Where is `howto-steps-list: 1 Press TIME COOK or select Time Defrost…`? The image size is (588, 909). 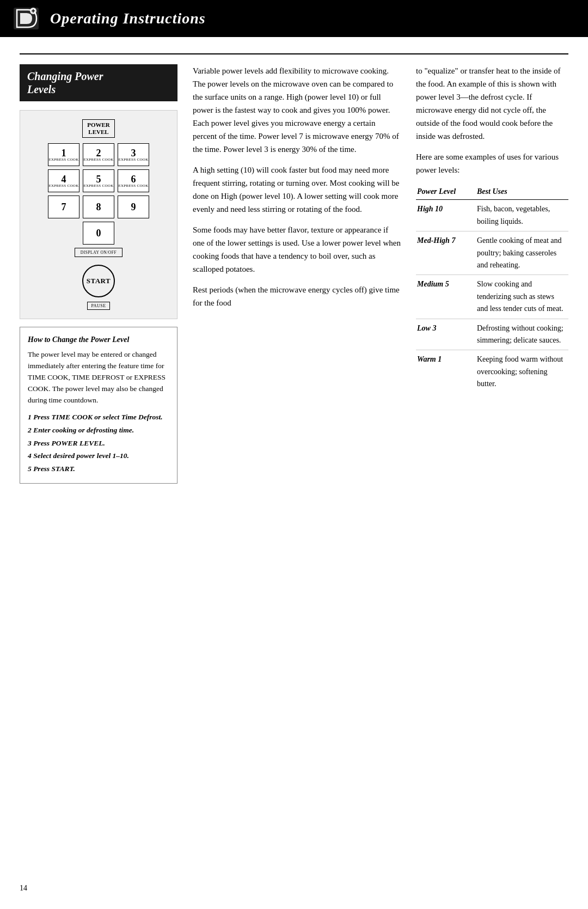
howto-steps-list: 1 Press TIME COOK or select Time Defrost… is located at coordinates (99, 443).